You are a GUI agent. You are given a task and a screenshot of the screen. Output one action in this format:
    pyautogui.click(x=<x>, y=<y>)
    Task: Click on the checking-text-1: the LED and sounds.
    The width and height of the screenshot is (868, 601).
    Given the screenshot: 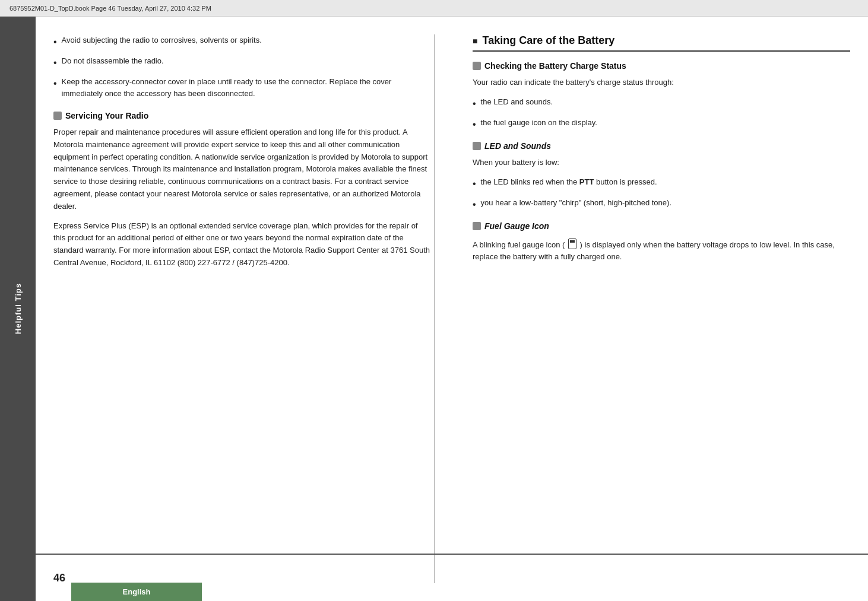 What is the action you would take?
    pyautogui.click(x=666, y=102)
    